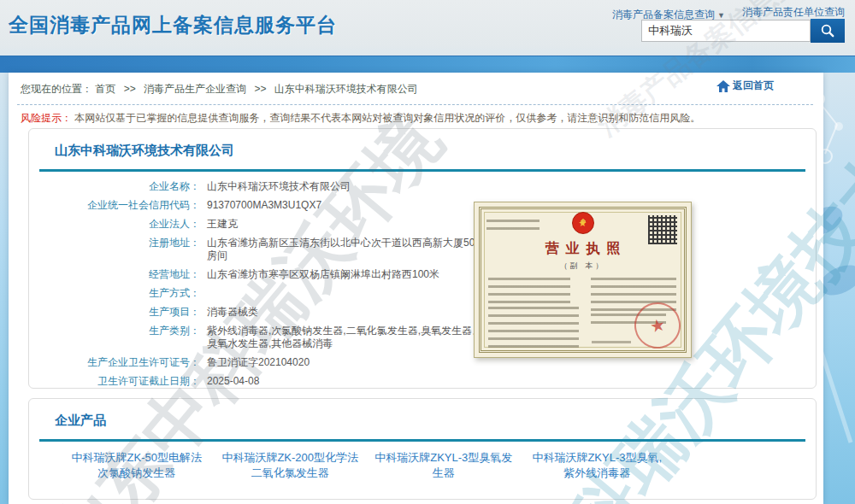 The height and width of the screenshot is (504, 855). Describe the element at coordinates (723, 86) in the screenshot. I see `home-icon` at that location.